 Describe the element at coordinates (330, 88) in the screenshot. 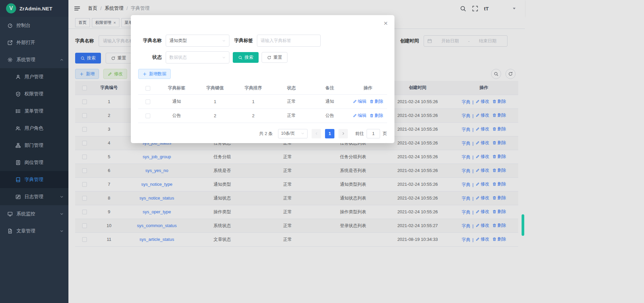

I see `column-header: 备注` at that location.